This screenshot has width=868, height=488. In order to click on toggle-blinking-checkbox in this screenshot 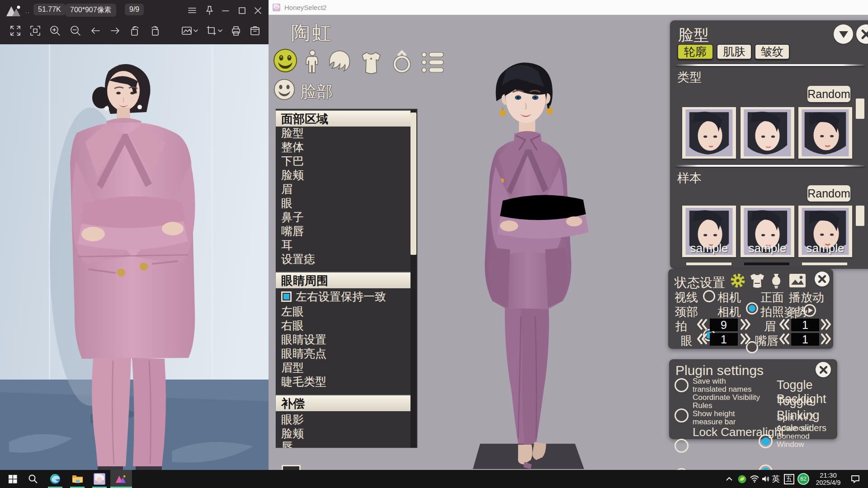, I will do `click(766, 467)`.